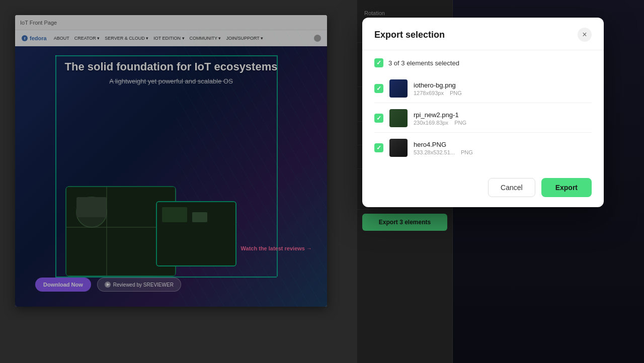  Describe the element at coordinates (398, 148) in the screenshot. I see `file-3-thumb-hero` at that location.